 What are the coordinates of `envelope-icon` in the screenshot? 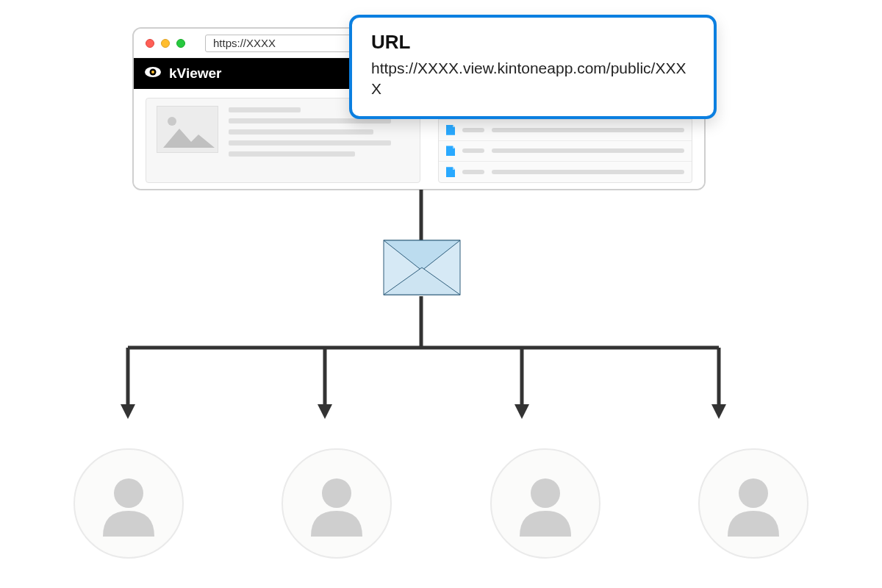 It's located at (422, 268).